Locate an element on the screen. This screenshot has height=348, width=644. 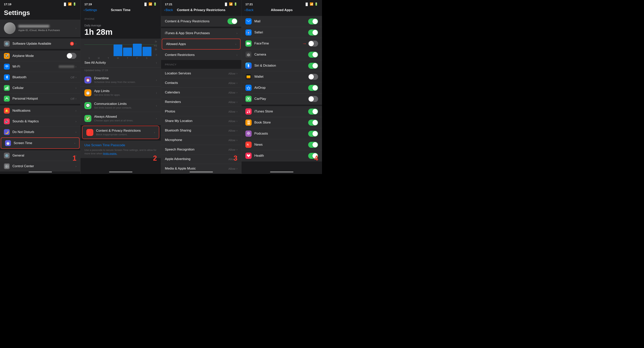
screen-time-label: Screen Time is located at coordinates (44, 143).